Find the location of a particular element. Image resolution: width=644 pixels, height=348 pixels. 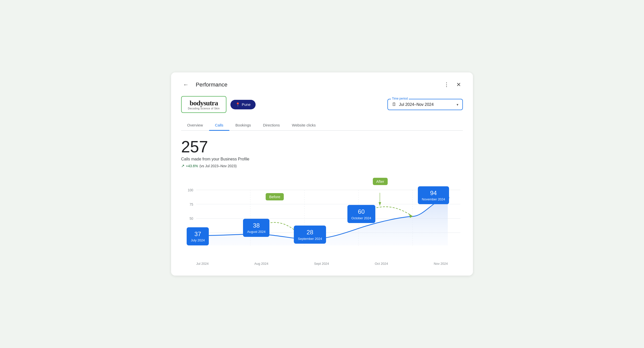

data-point-jul is located at coordinates (201, 236).